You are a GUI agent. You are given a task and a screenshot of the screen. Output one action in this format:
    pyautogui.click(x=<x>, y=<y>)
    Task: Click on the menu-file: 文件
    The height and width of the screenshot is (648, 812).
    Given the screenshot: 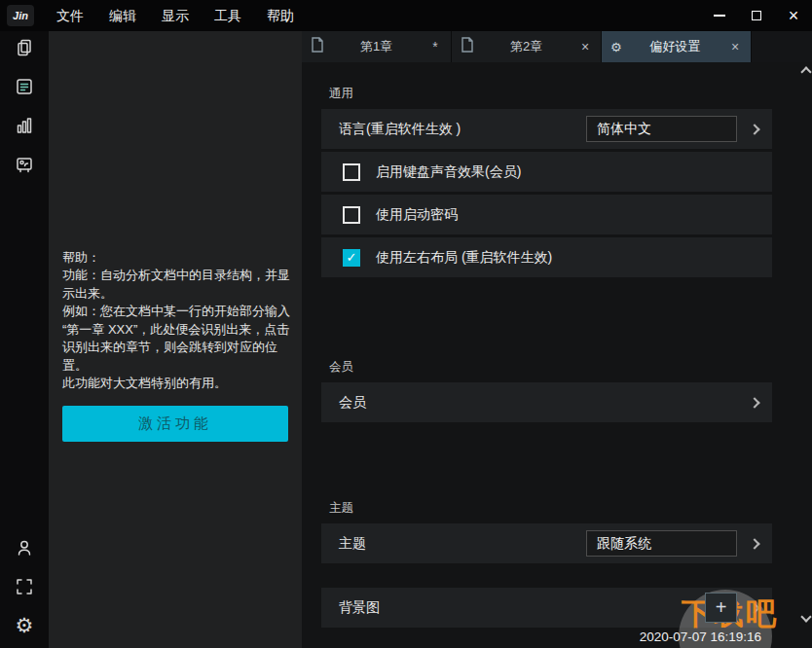 What is the action you would take?
    pyautogui.click(x=70, y=16)
    